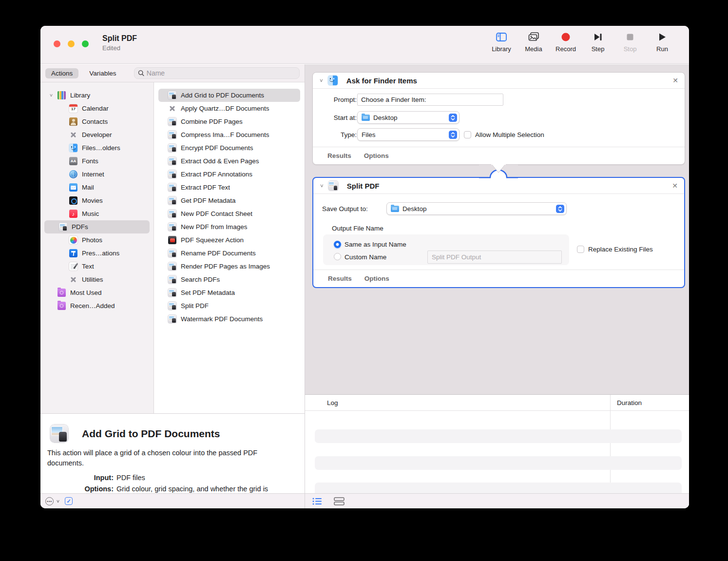 This screenshot has width=728, height=561. Describe the element at coordinates (468, 135) in the screenshot. I see `allow-multiple-checkbox` at that location.